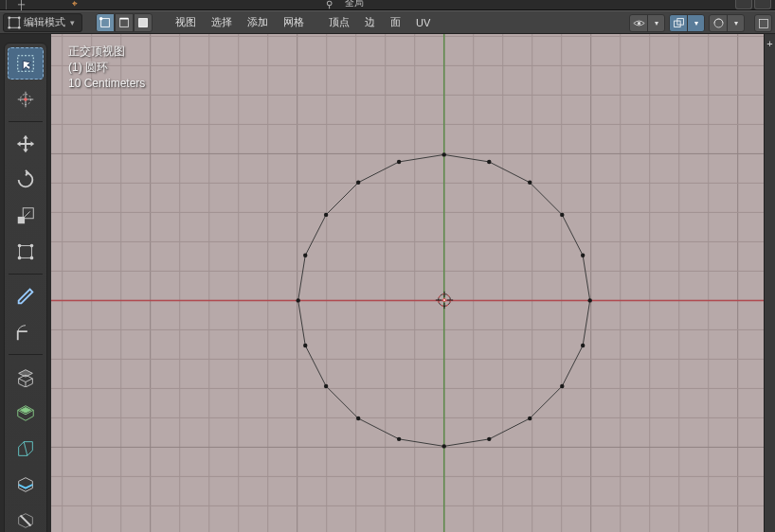  Describe the element at coordinates (396, 23) in the screenshot. I see `menu-face: 面` at that location.